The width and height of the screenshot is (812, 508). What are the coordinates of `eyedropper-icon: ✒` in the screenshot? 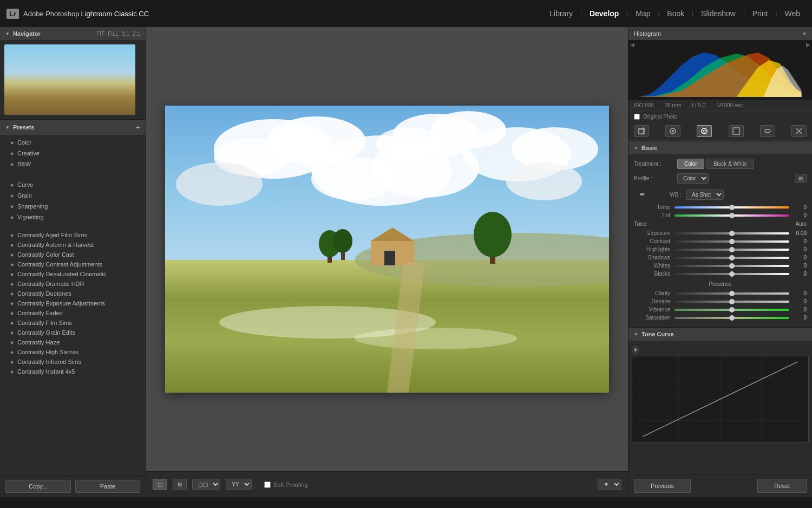 It's located at (643, 194).